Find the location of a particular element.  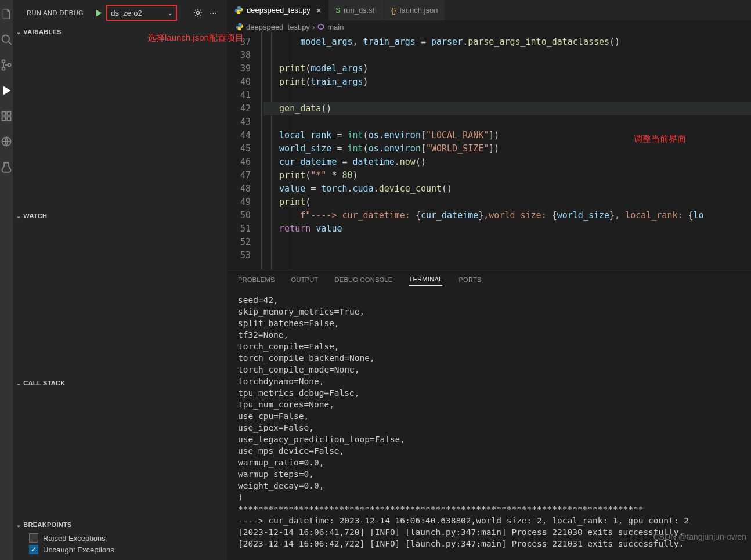

close-icon: × is located at coordinates (319, 10).